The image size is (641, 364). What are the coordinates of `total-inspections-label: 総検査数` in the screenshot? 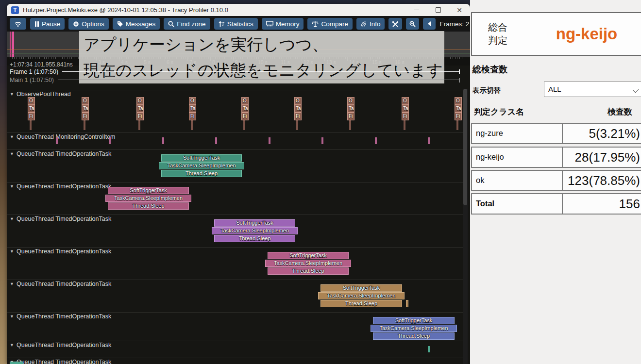 It's located at (490, 69).